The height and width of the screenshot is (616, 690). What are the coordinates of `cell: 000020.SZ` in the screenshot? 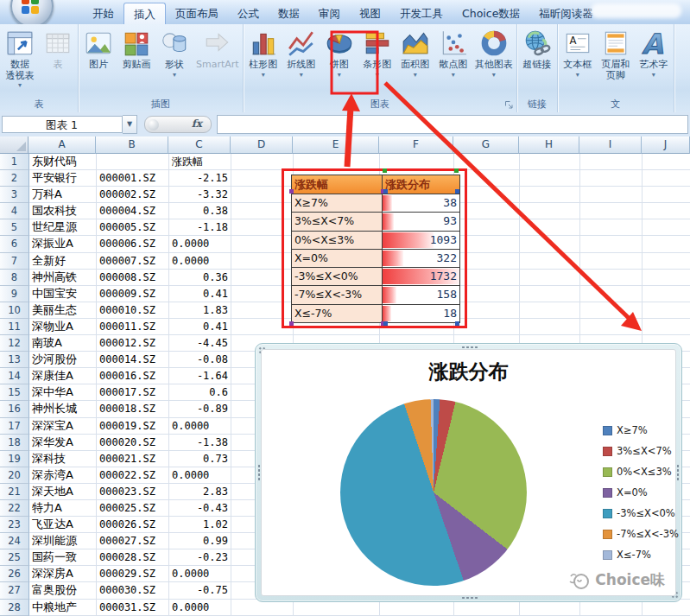 It's located at (133, 442).